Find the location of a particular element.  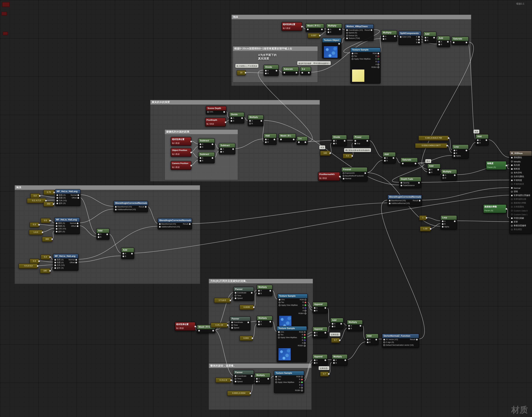

comment-title: 摄像机到水面的距离 is located at coordinates (201, 132).